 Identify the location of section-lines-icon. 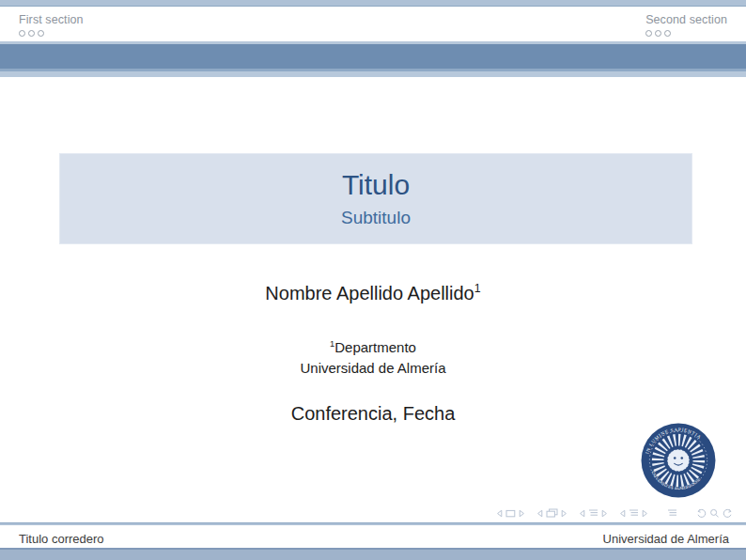
(633, 513).